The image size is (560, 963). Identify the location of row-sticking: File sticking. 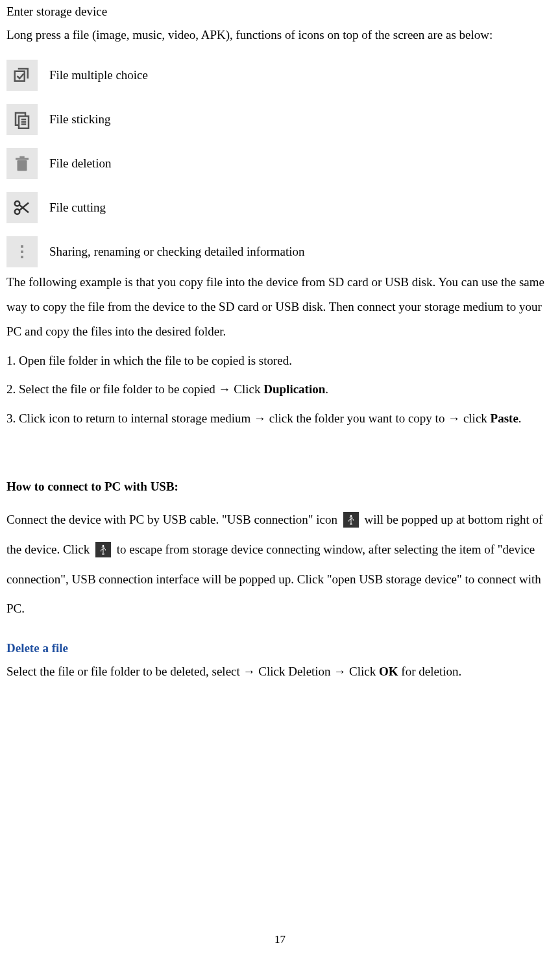
(280, 119).